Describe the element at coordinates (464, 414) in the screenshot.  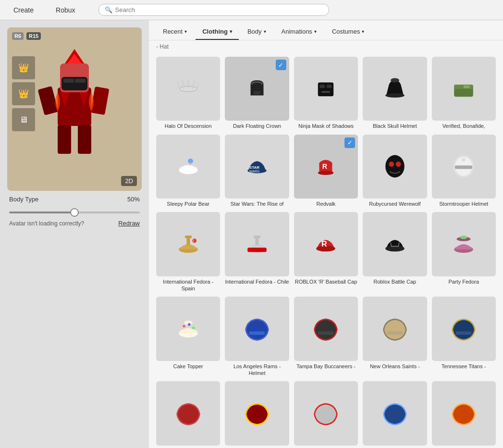
I see `item-card: NFL Helmet 5` at that location.